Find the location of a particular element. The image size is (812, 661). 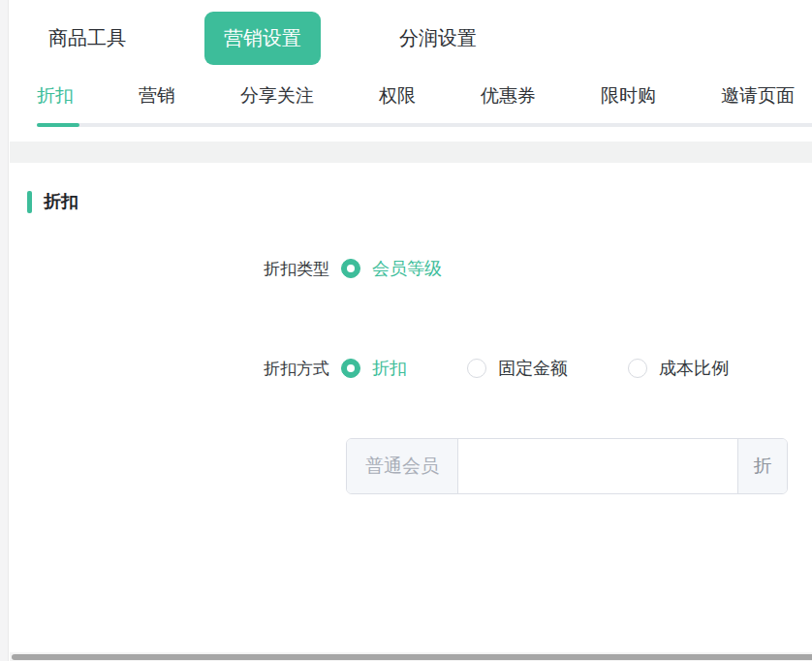

radio-discount: 折扣 is located at coordinates (374, 368).